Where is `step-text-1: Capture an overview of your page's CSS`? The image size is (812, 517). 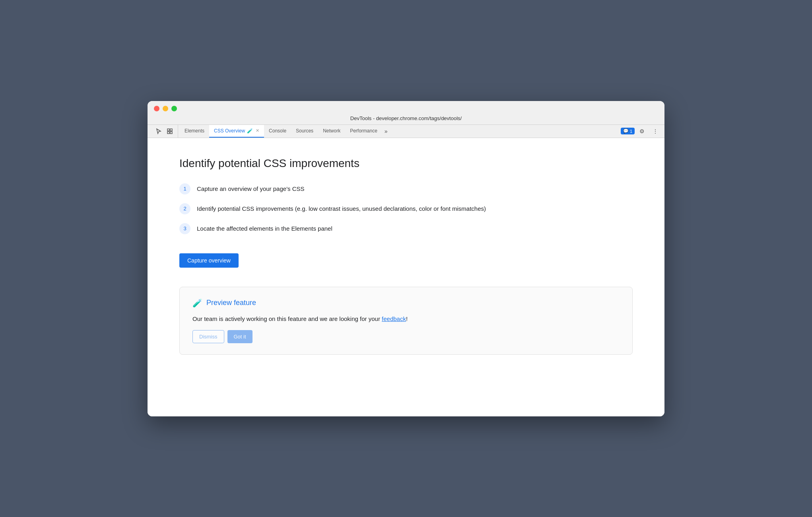
step-text-1: Capture an overview of your page's CSS is located at coordinates (251, 188).